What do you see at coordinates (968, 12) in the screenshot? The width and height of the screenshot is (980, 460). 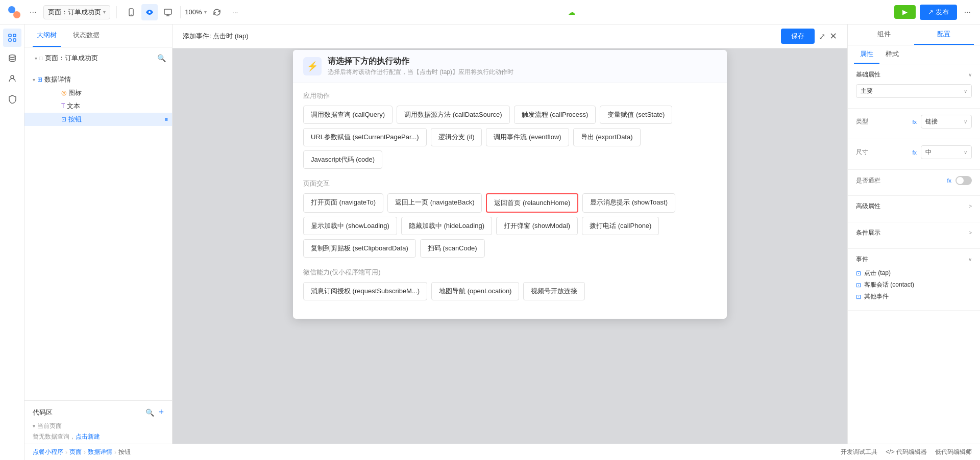 I see `topbar-more-btn: ···` at bounding box center [968, 12].